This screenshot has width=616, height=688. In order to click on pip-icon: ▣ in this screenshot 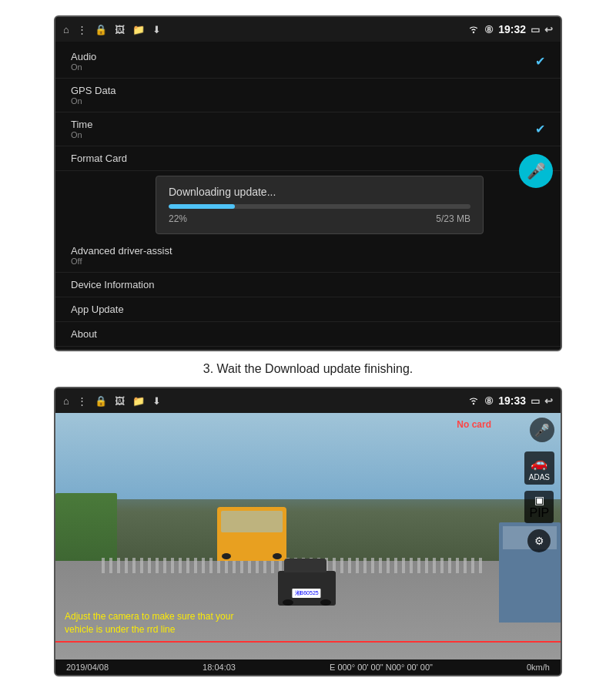, I will do `click(539, 500)`.